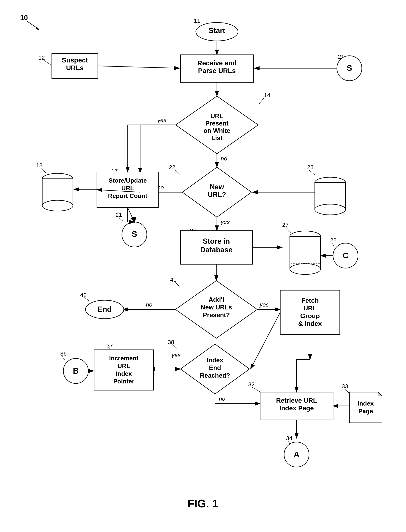 Image resolution: width=406 pixels, height=532 pixels. Describe the element at coordinates (128, 188) in the screenshot. I see `store-update-label2: URL` at that location.